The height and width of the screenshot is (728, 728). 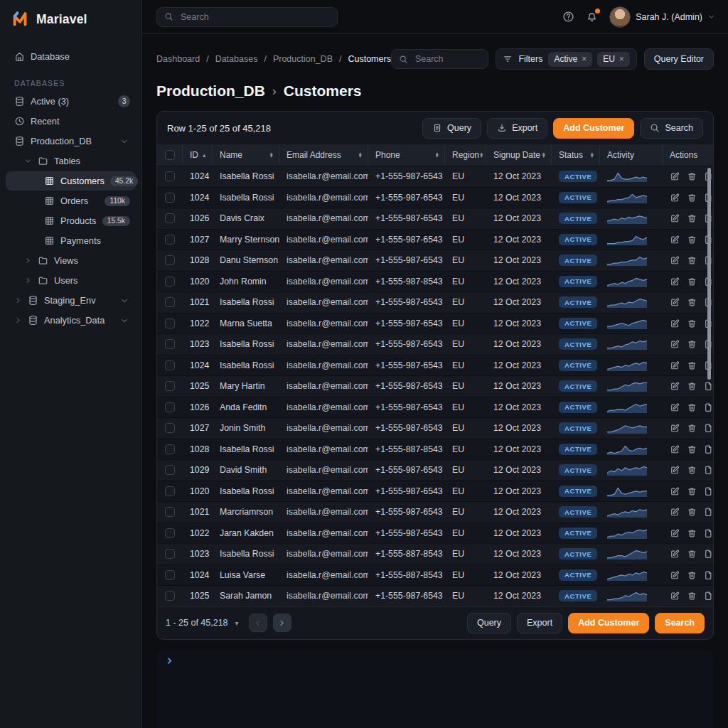 I want to click on user-menu: Sarah J. (Admin), so click(x=663, y=17).